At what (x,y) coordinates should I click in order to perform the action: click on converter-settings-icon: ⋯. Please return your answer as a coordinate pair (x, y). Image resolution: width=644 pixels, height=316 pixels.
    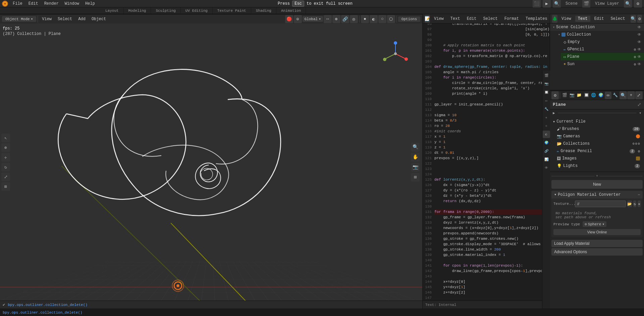
    Looking at the image, I should click on (639, 195).